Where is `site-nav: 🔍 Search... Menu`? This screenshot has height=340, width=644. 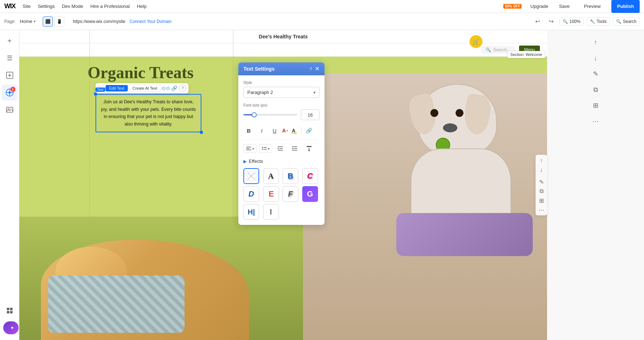
site-nav: 🔍 Search... Menu is located at coordinates (283, 50).